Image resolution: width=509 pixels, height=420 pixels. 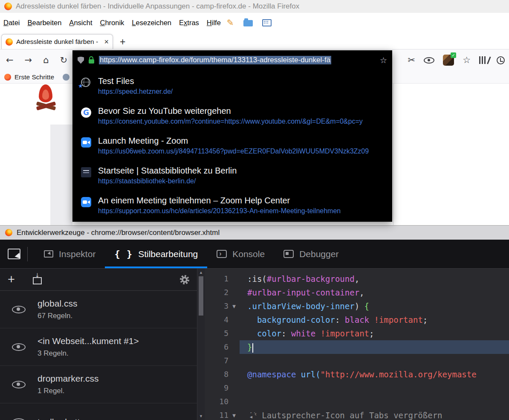 I want to click on menu-bearbeiten: Bearbeiten, so click(x=45, y=23).